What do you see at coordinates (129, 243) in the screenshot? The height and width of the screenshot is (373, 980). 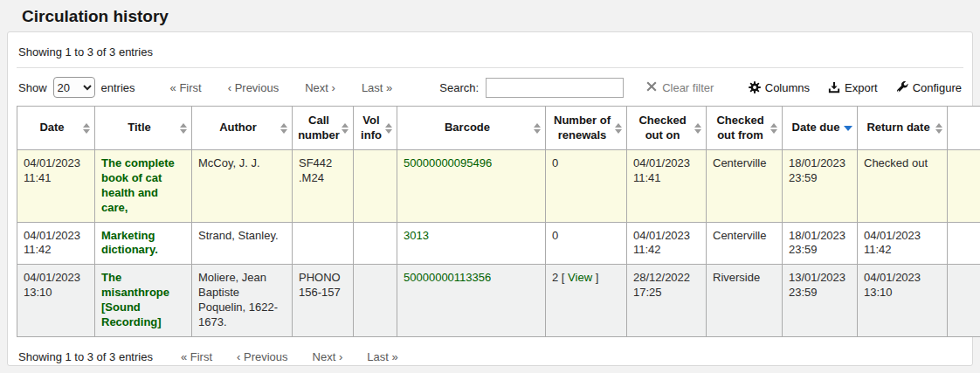 I see `title-link: Marketing dictionary.` at bounding box center [129, 243].